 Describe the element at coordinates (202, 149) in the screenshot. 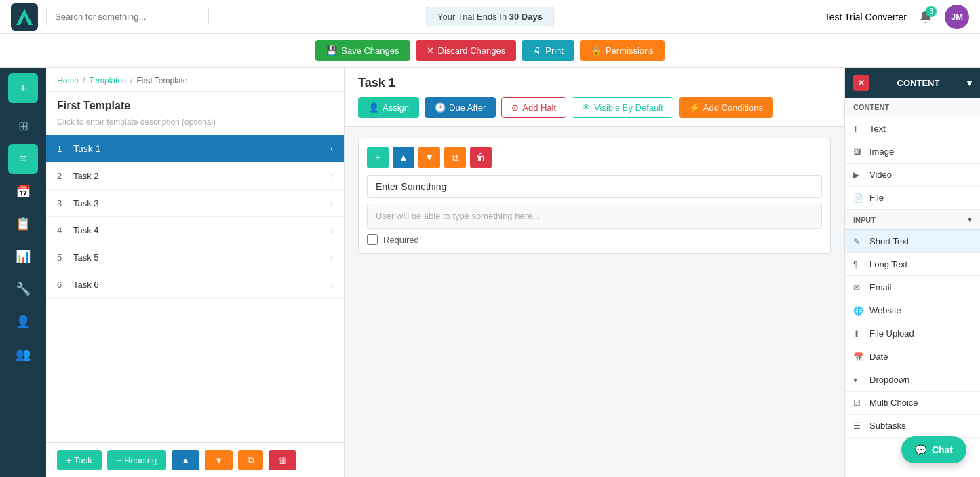

I see `task-name-input` at that location.